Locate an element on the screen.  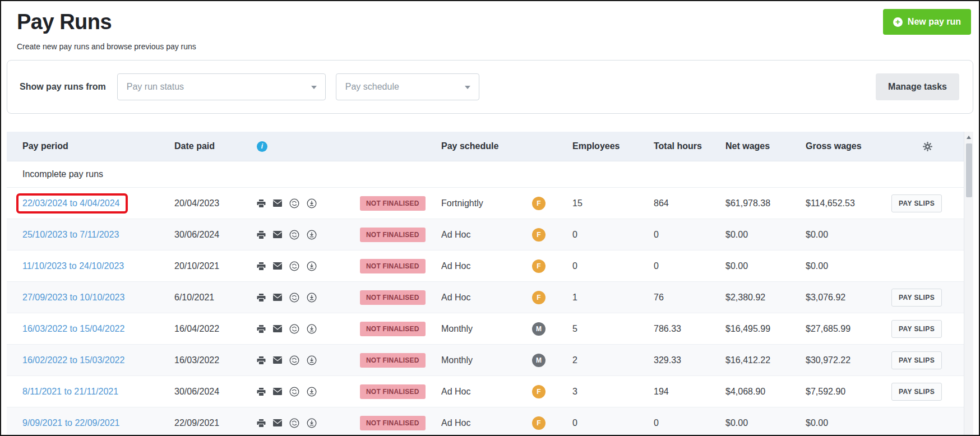
net-wages-cell: $0.00 is located at coordinates (750, 423).